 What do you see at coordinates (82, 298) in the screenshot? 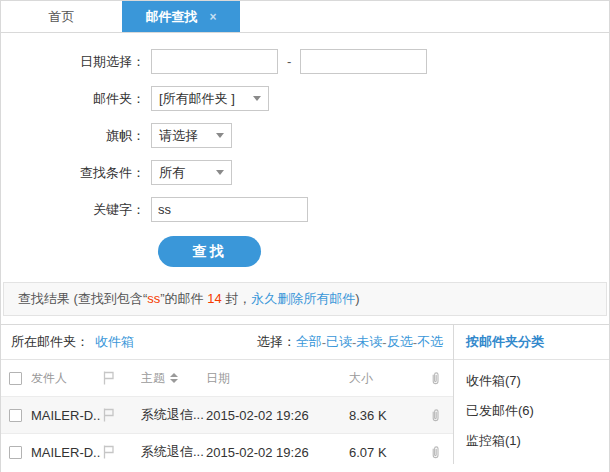
I see `result-text-prefix: 查找结果 (查找到包含“` at bounding box center [82, 298].